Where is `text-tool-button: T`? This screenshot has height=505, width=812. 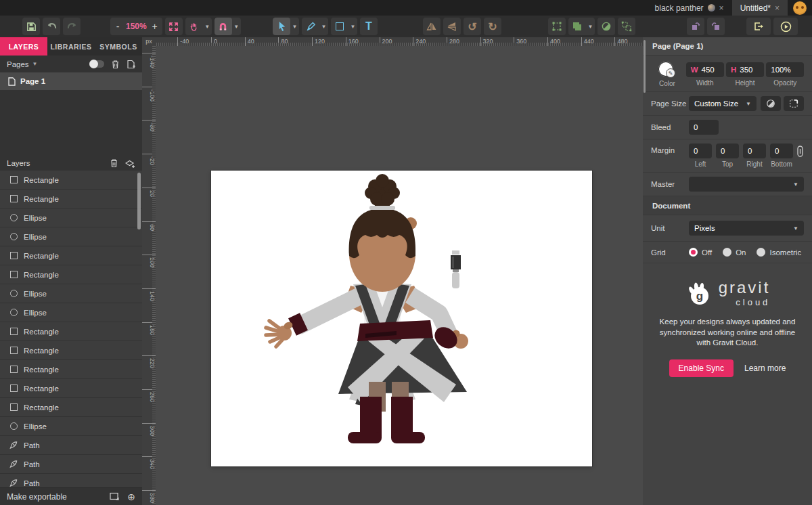
text-tool-button: T is located at coordinates (369, 26).